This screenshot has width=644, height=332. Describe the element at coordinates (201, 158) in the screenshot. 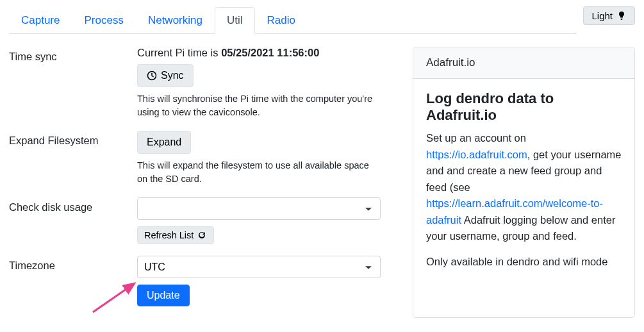

I see `expand-fs-section: Expand Filesystem Expand This will expan…` at that location.